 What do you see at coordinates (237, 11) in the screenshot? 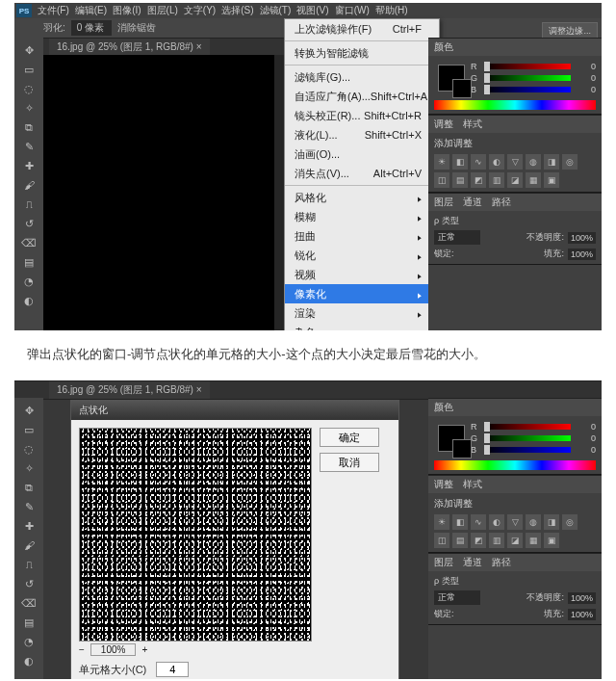
I see `menu-select: 选择(S)` at bounding box center [237, 11].